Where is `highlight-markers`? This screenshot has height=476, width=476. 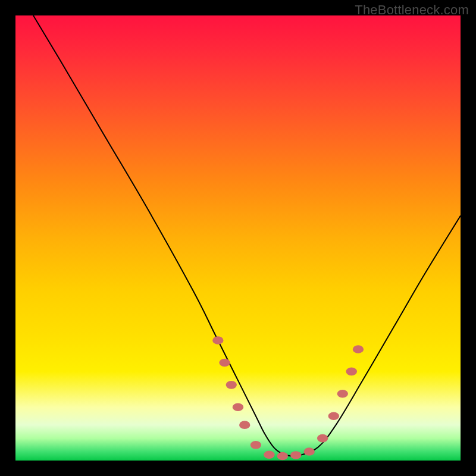
highlight-markers is located at coordinates (288, 398).